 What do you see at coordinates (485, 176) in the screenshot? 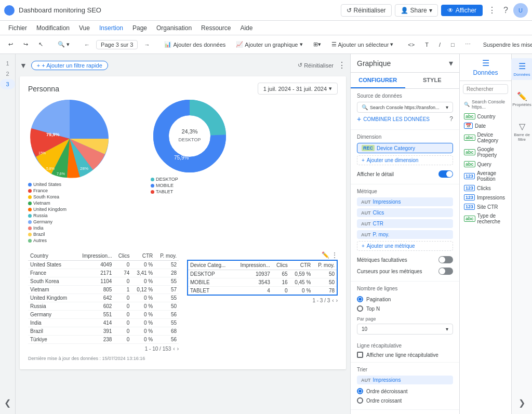
I see `data-item-avg-position: 123 Average Position` at bounding box center [485, 176].